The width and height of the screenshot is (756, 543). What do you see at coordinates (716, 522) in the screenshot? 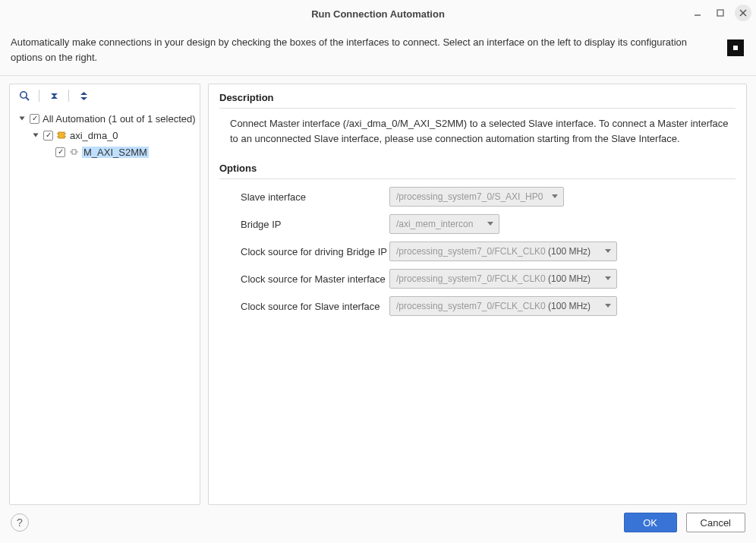
I see `cancel-button: Cancel` at bounding box center [716, 522].